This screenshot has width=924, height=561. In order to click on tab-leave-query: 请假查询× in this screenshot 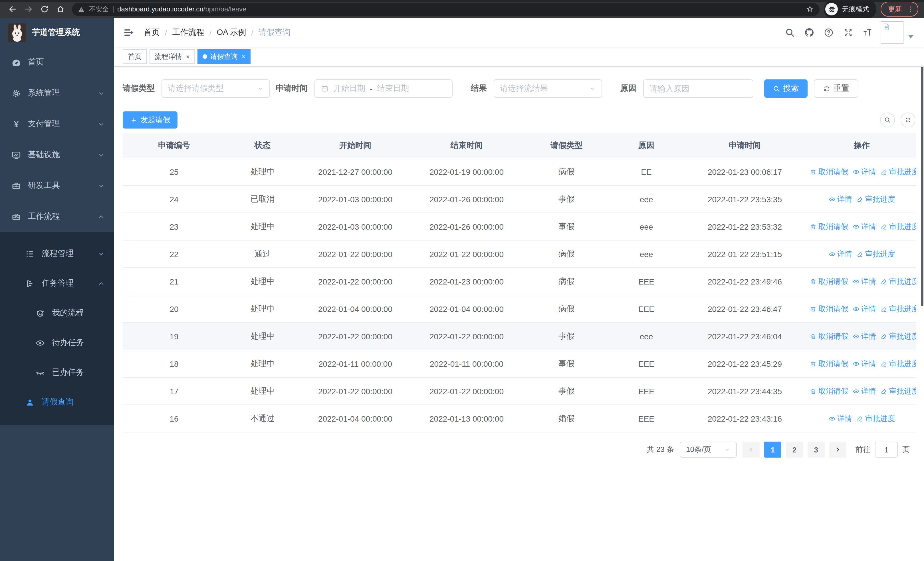, I will do `click(224, 57)`.